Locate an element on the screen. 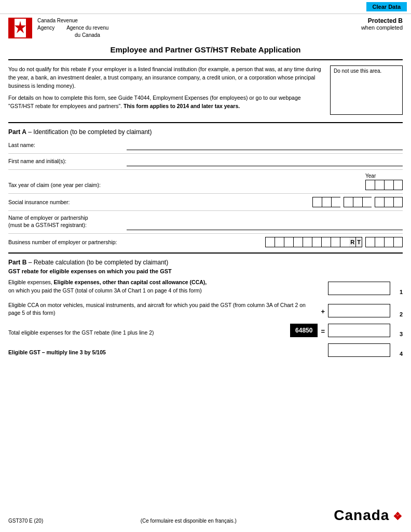 The image size is (411, 532). part-a-header: Part A – Identification (to be completed… is located at coordinates (206, 131).